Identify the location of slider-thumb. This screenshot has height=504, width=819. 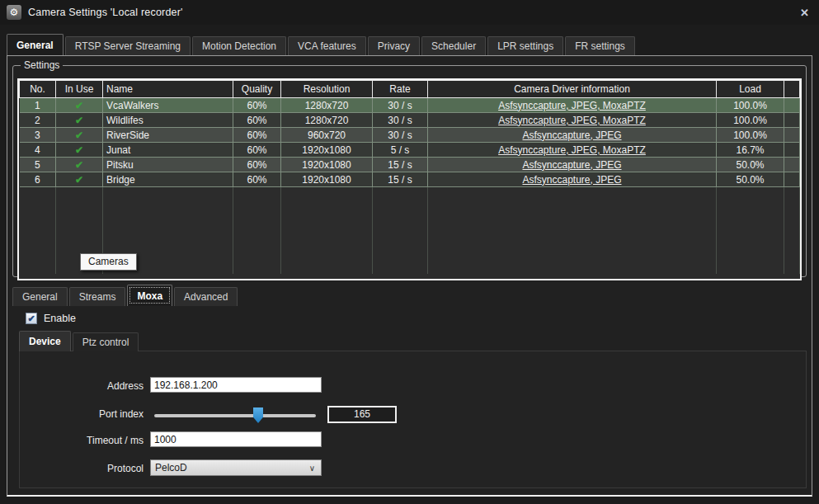
(258, 416).